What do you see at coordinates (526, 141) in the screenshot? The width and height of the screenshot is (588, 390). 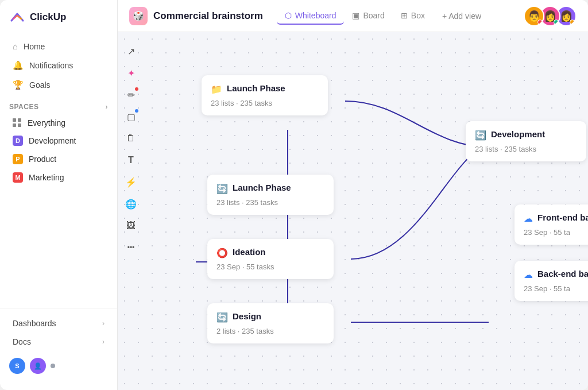 I see `card-development: 🔄 Development 23 lists · 235 tasks` at bounding box center [526, 141].